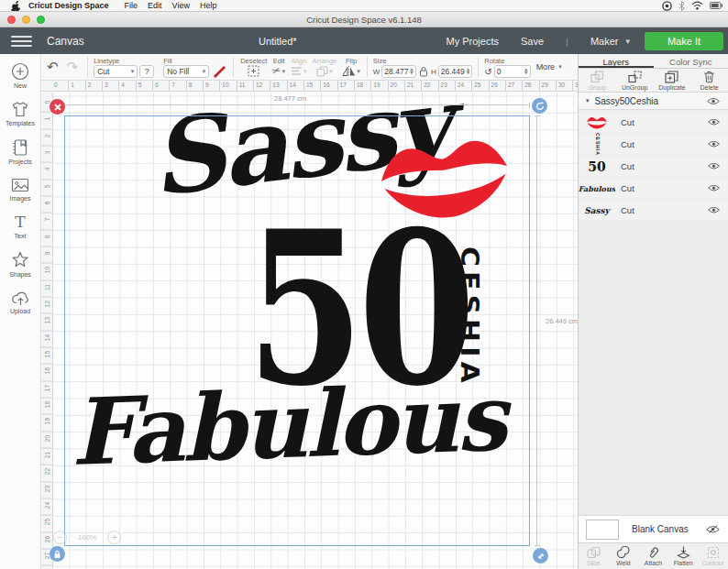 This screenshot has height=569, width=728. Describe the element at coordinates (623, 556) in the screenshot. I see `weld-button: Weld` at that location.